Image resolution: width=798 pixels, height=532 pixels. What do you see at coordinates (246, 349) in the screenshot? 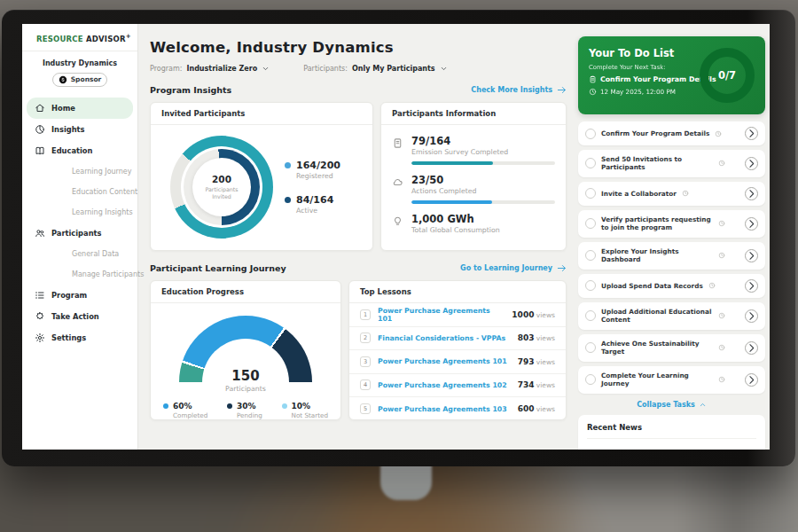
I see `education-progress-gauge: 150 Participants` at bounding box center [246, 349].